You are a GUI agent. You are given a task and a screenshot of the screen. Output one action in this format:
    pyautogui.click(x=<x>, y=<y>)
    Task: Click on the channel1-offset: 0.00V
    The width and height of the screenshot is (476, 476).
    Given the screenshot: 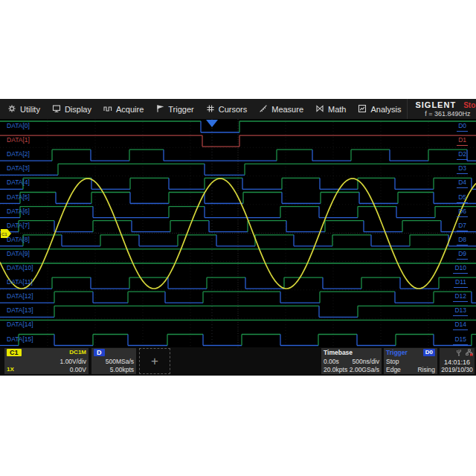 What is the action you would take?
    pyautogui.click(x=78, y=370)
    